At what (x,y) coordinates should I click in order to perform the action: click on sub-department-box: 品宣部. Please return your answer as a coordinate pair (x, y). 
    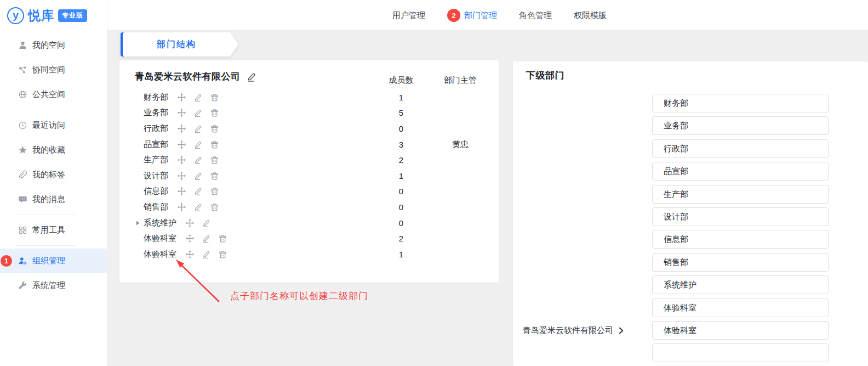
    Looking at the image, I should click on (740, 171).